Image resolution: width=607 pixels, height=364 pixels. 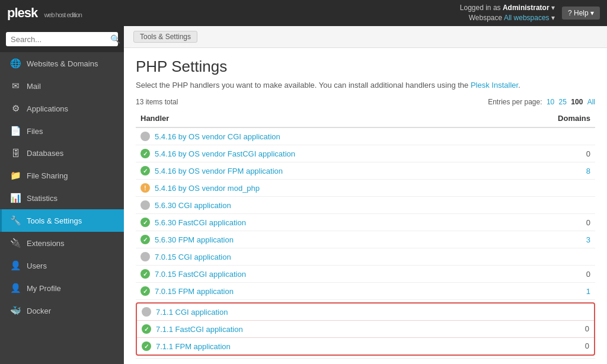 I want to click on table-row: 5.4.16 by OS vendor CGI application, so click(x=365, y=136).